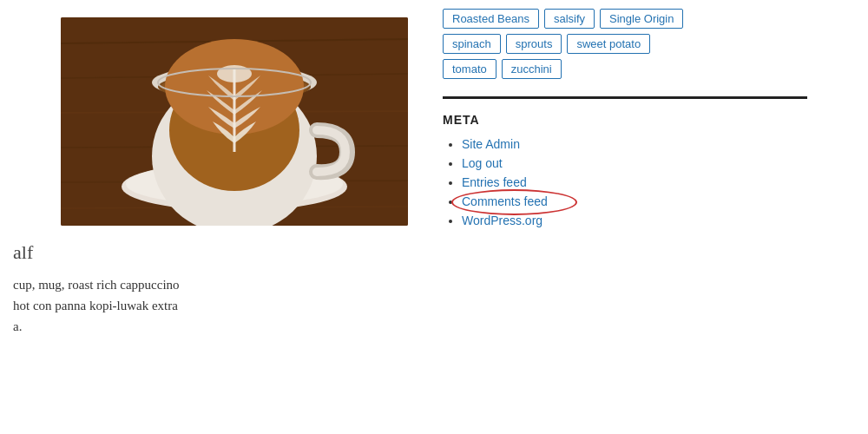  Describe the element at coordinates (652, 144) in the screenshot. I see `meta-site-admin: Site Admin` at that location.